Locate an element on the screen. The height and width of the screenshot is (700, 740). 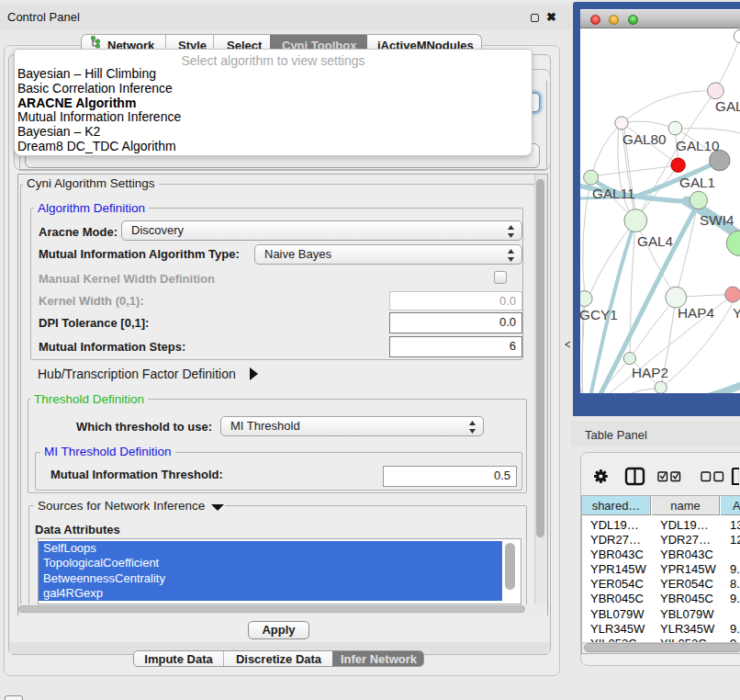
svg-text: GAL4 is located at coordinates (656, 241).